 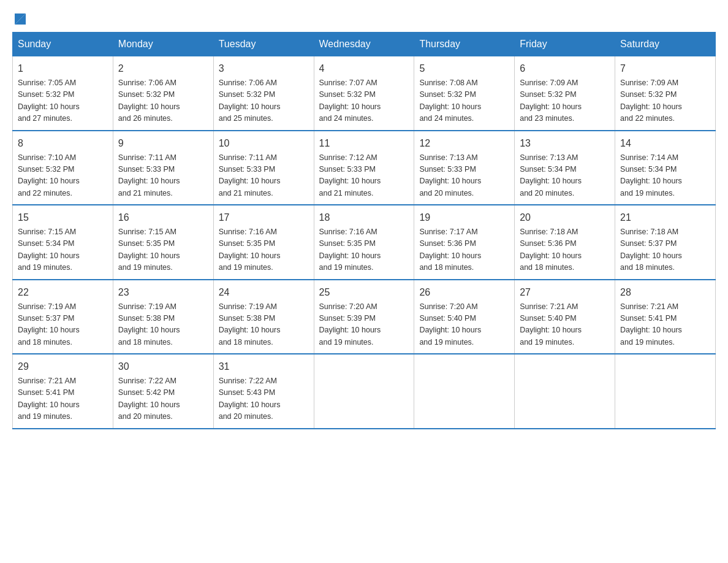 I want to click on day-info: Sunrise: 7:10 AMSunset: 5:32 PMDaylight:…, so click(x=63, y=176).